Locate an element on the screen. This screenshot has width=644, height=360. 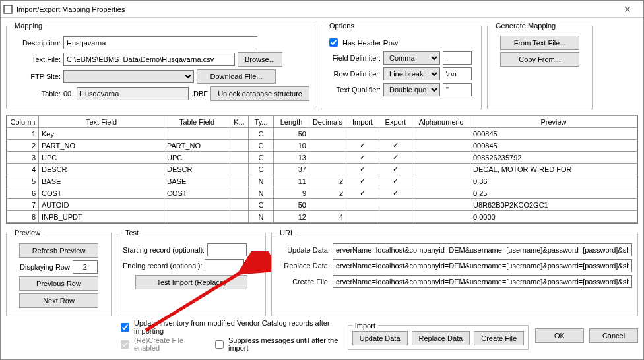
table-cell: 10 is located at coordinates (292, 146).